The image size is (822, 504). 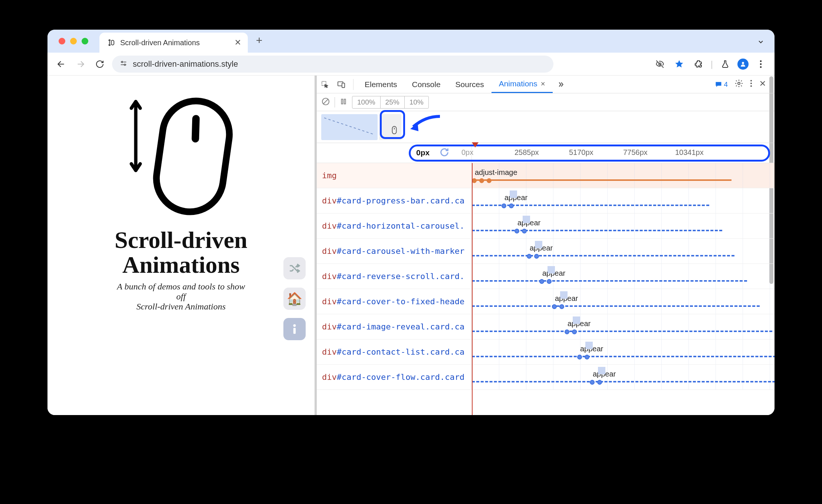 What do you see at coordinates (238, 43) in the screenshot?
I see `tab-close-icon: ✕` at bounding box center [238, 43].